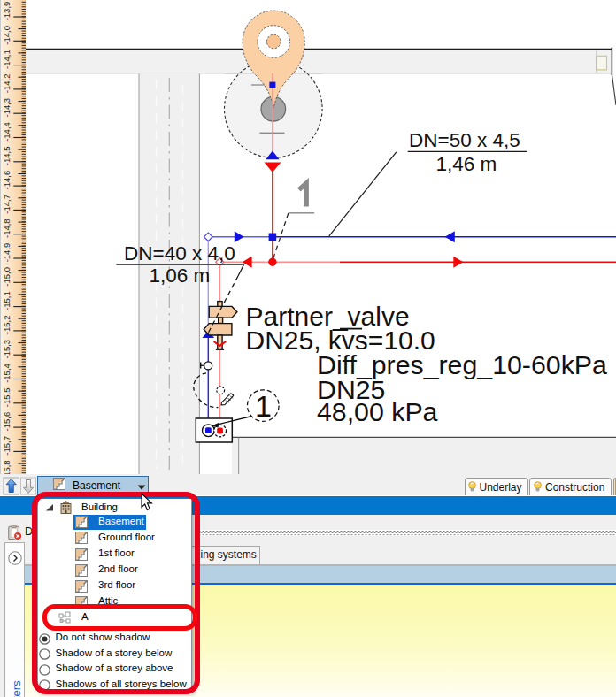 The width and height of the screenshot is (616, 697). Describe the element at coordinates (7, 253) in the screenshot. I see `svg-text: -14,9` at that location.